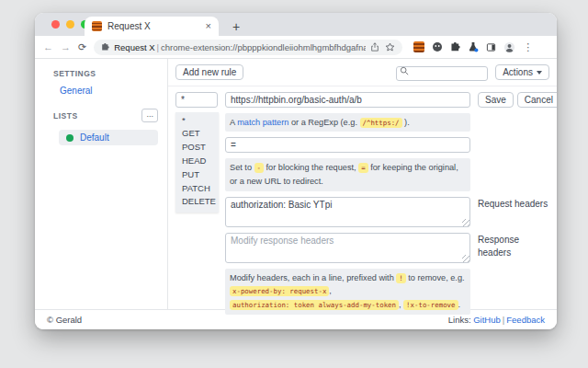 The image size is (588, 368). I want to click on method-option: *, so click(197, 121).